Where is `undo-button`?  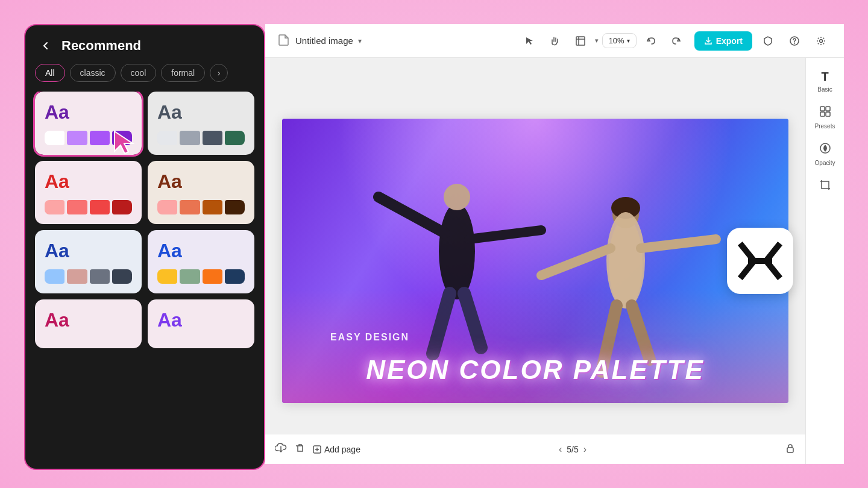 undo-button is located at coordinates (651, 41).